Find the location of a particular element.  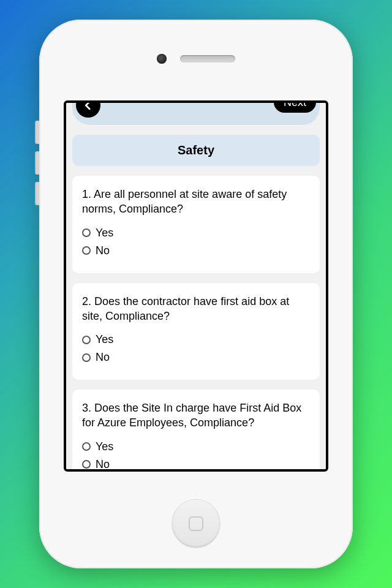

next-button-label: Next is located at coordinates (295, 106).